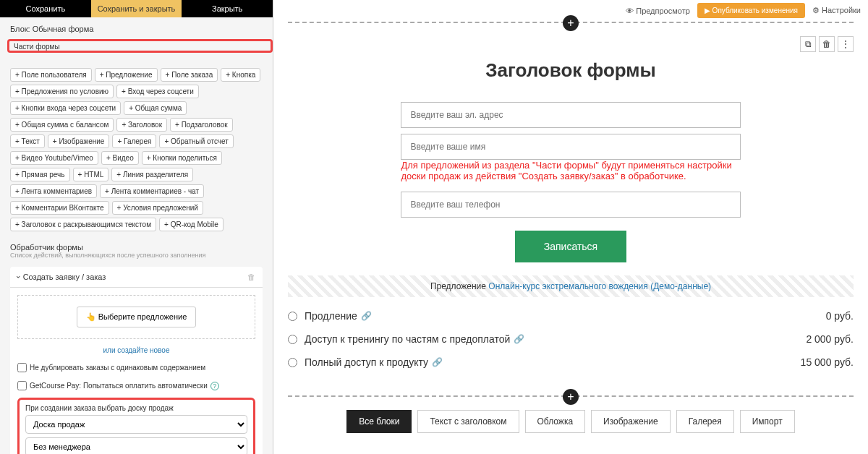 This screenshot has height=454, width=868. I want to click on offer-price: 15 000 руб., so click(827, 362).